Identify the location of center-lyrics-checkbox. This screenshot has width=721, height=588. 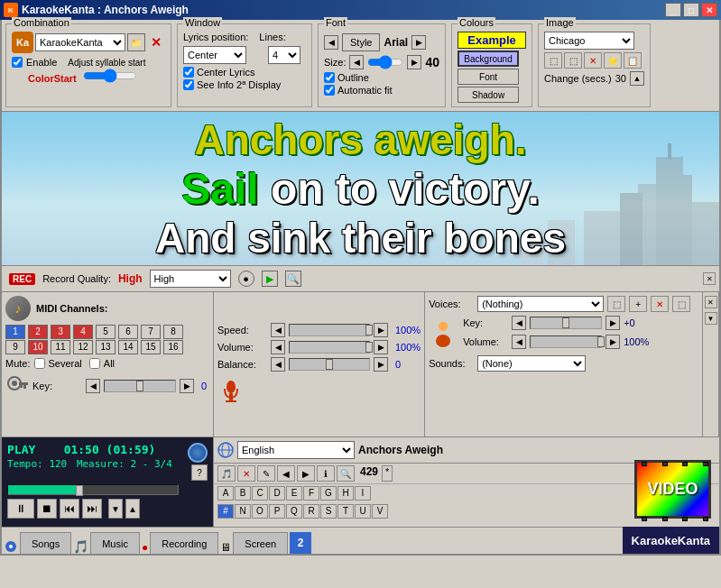
(189, 72).